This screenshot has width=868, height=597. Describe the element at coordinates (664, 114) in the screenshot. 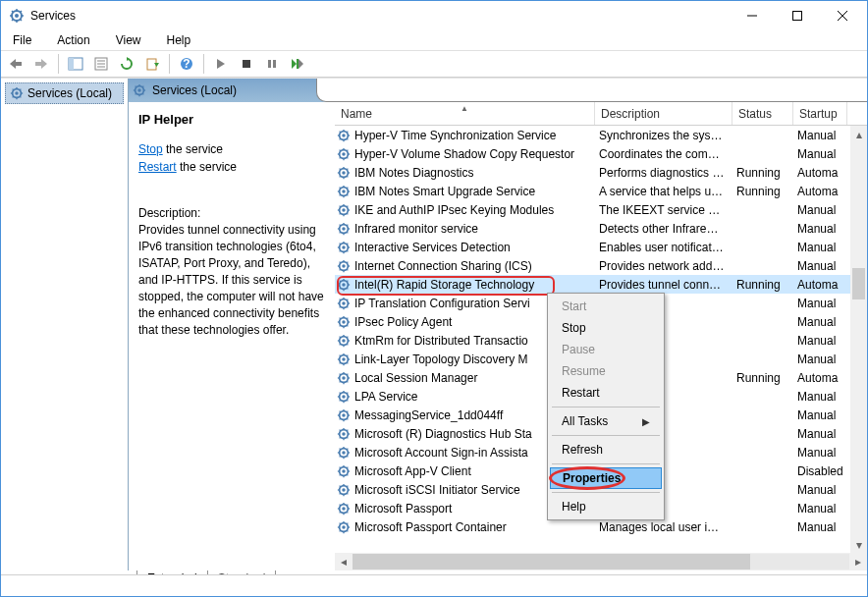

I see `col-description: Description` at that location.